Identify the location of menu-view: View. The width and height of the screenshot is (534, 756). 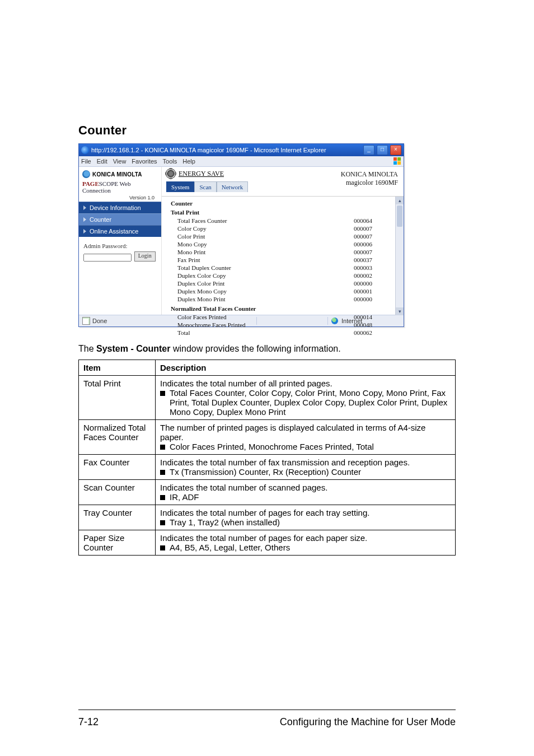
(120, 161).